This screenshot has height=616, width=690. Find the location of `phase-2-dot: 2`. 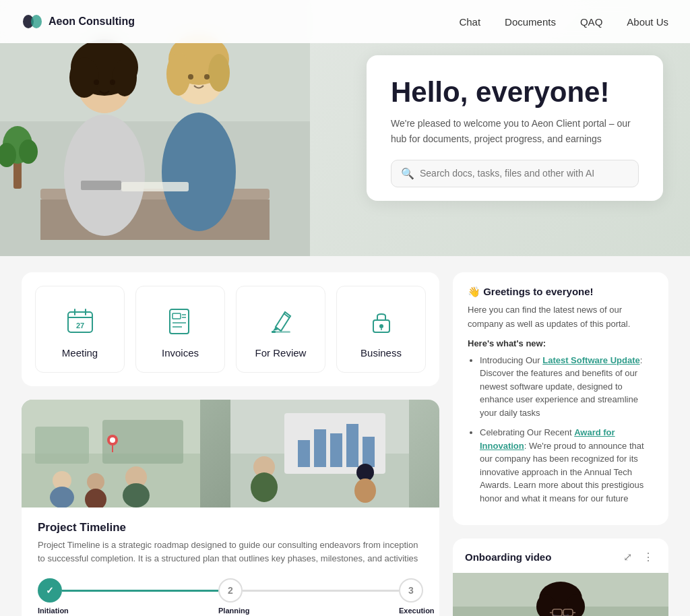

phase-2-dot: 2 is located at coordinates (230, 590).